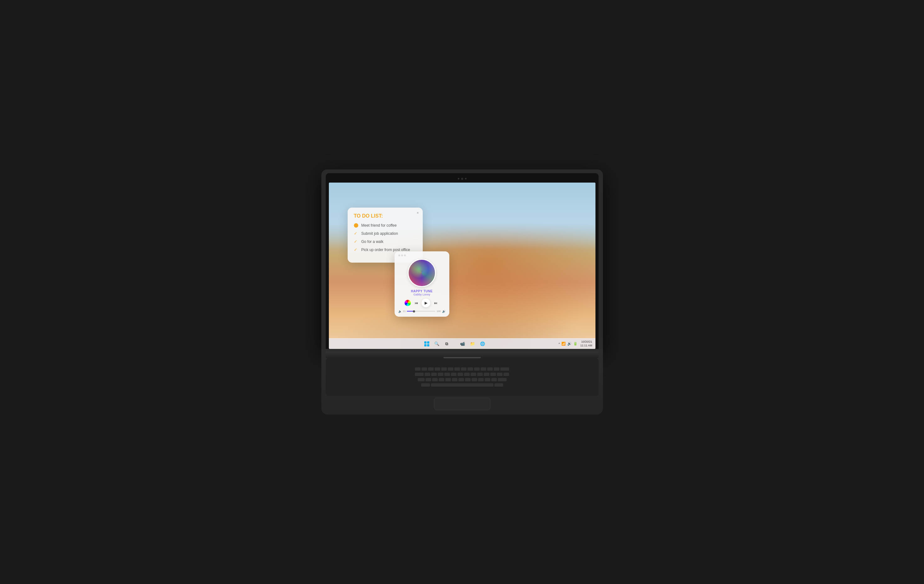  Describe the element at coordinates (505, 369) in the screenshot. I see `key-backspace` at that location.